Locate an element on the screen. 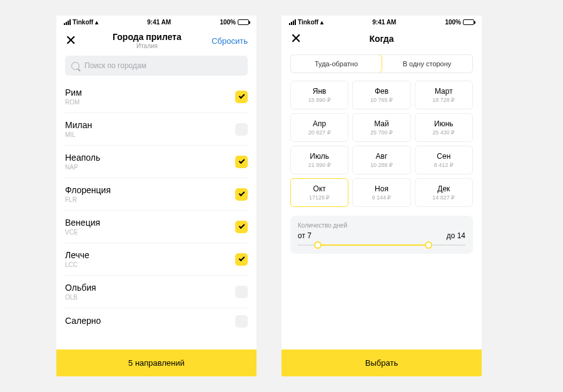  month-price: 8 412 ₽ is located at coordinates (444, 165).